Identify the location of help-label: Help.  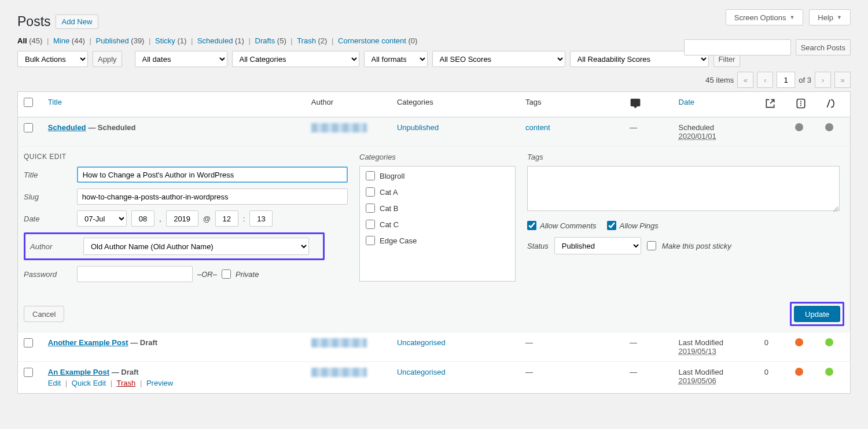
(825, 17).